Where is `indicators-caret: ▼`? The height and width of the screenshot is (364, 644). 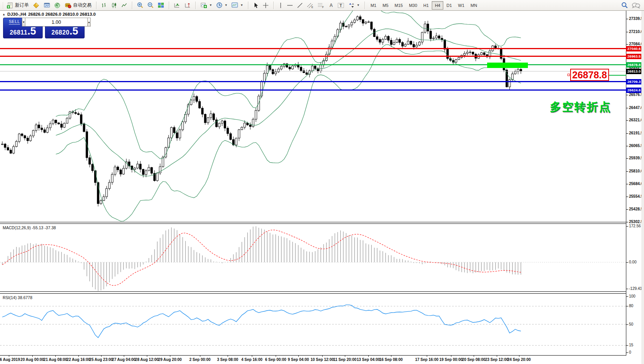
indicators-caret: ▼ is located at coordinates (211, 5).